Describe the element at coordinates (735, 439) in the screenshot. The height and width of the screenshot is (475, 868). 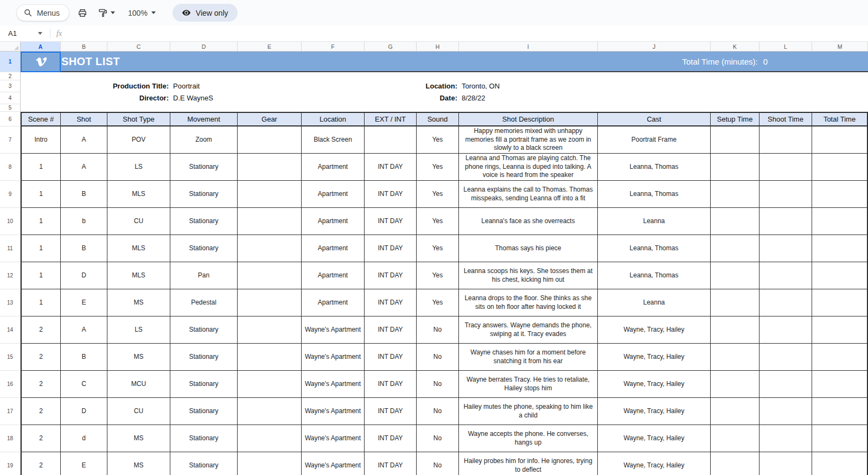
I see `cell-K18` at that location.